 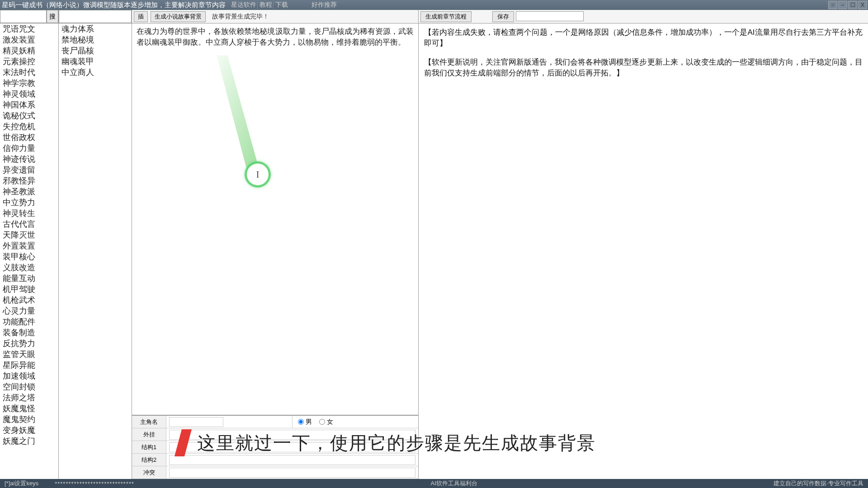 I want to click on menu-link: 下载, so click(x=282, y=5).